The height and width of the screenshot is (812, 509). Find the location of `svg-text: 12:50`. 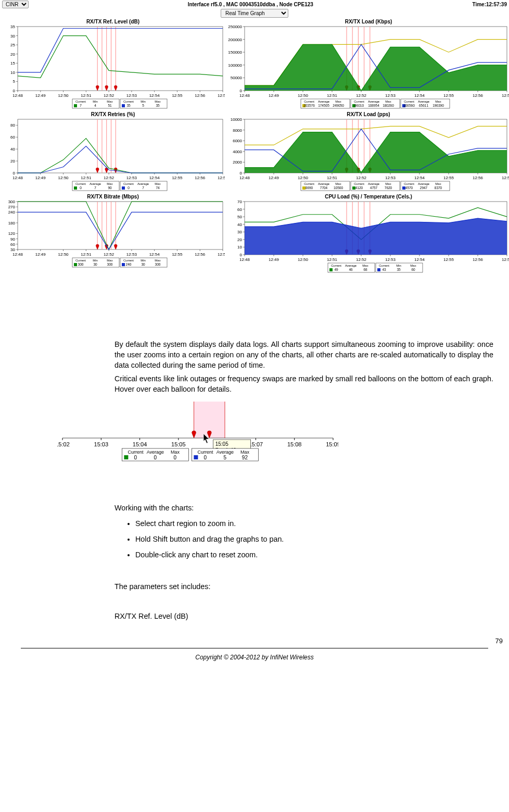

svg-text: 12:50 is located at coordinates (303, 96).